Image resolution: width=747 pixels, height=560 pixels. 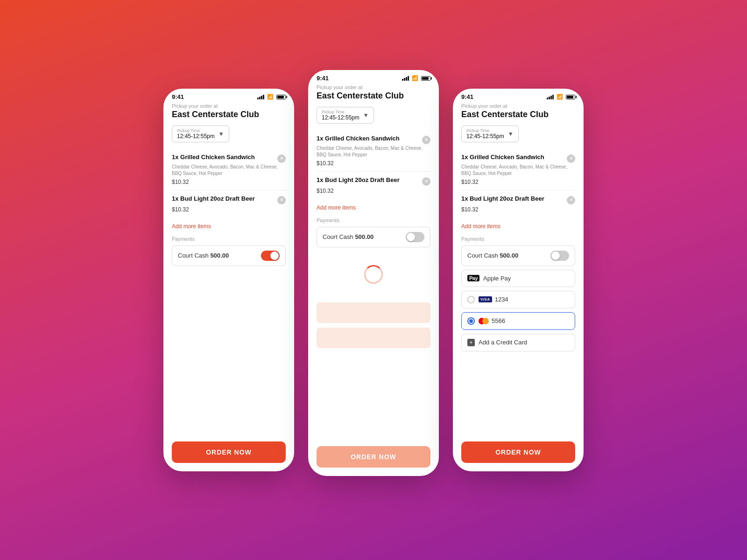 What do you see at coordinates (341, 118) in the screenshot?
I see `pickup-time-value-center: 12:45-12:55pm` at bounding box center [341, 118].